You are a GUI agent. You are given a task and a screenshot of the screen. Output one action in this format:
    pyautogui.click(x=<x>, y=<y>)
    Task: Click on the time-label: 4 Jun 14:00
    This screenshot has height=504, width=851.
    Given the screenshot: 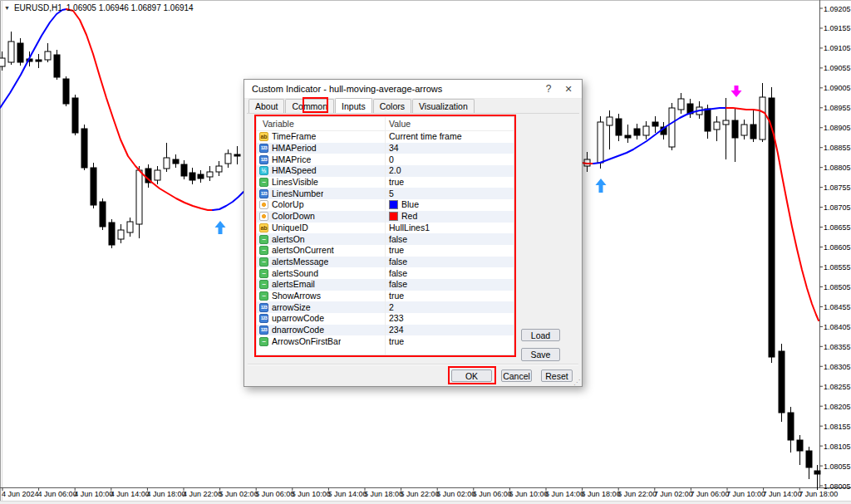 What is the action you would take?
    pyautogui.click(x=130, y=494)
    